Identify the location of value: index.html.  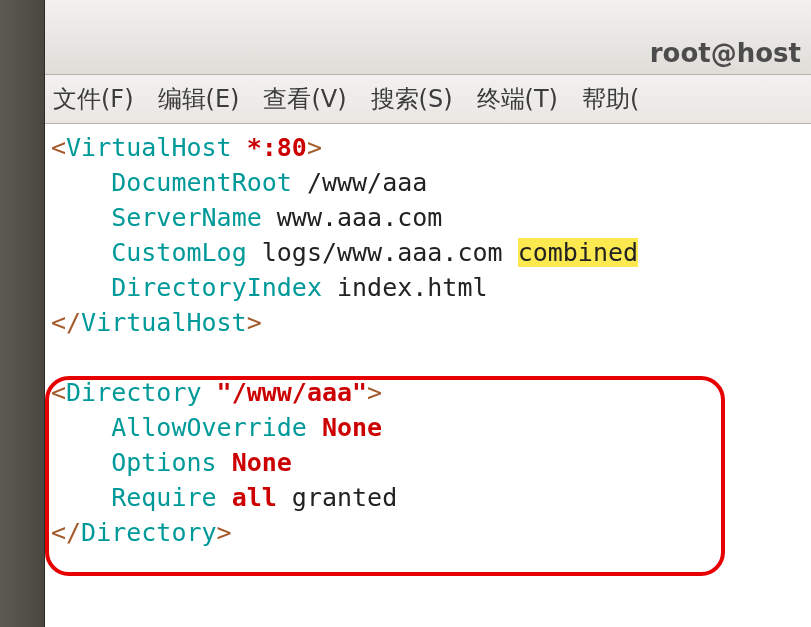
(405, 288).